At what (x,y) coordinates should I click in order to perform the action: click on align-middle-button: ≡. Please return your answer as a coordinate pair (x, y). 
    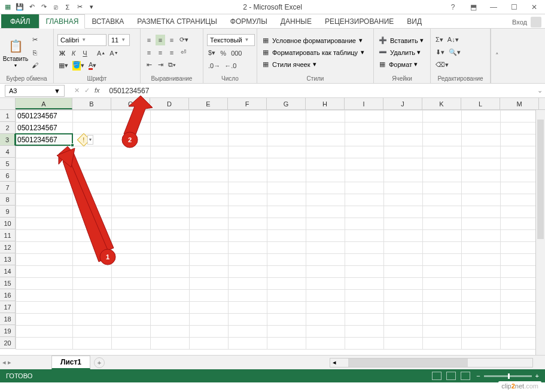
    Looking at the image, I should click on (160, 40).